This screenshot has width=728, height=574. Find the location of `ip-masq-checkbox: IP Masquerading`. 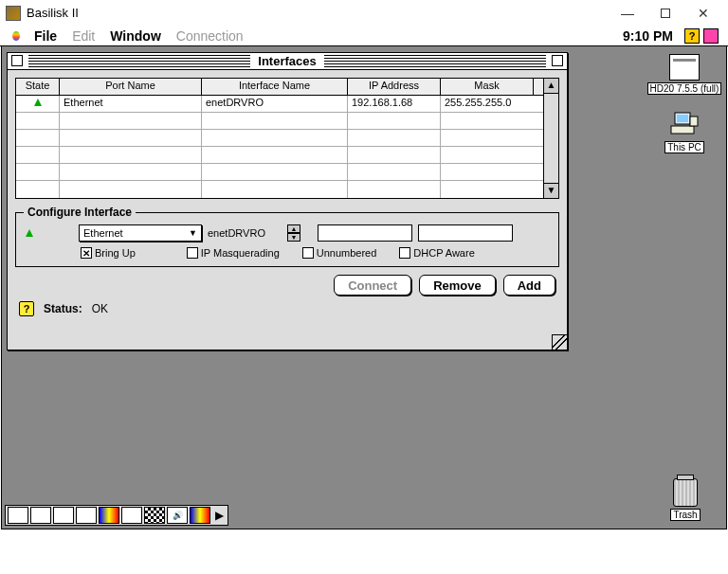

ip-masq-checkbox: IP Masquerading is located at coordinates (233, 253).